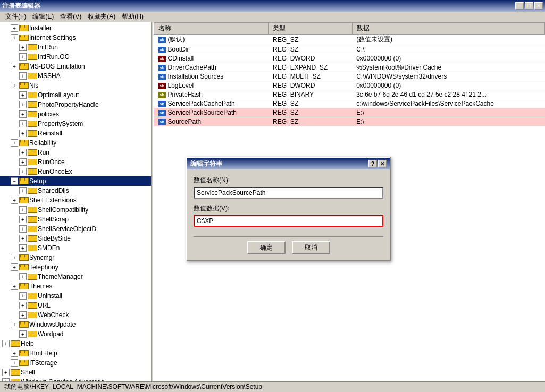 The height and width of the screenshot is (392, 545). I want to click on value-data-input, so click(288, 221).